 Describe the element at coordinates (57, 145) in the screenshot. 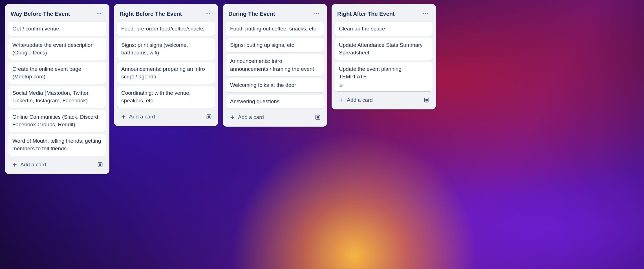

I see `card-title: Word of Mouth: telling friends; getting …` at that location.